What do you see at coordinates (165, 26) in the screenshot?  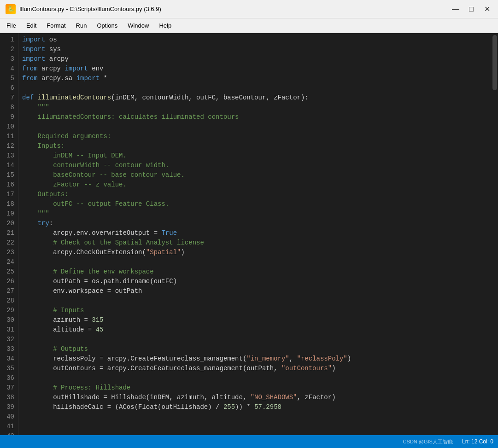 I see `menu-help: Help` at bounding box center [165, 26].